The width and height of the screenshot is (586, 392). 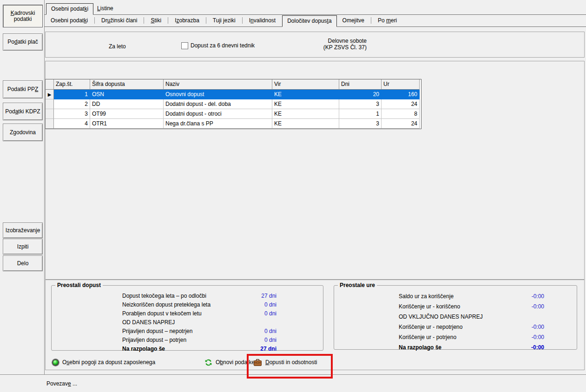 I want to click on subtab-invalidnost: Invalidnost, so click(x=262, y=21).